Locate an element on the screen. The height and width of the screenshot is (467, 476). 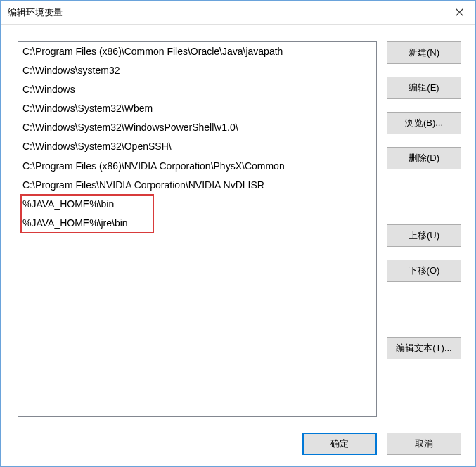
moveup-button: 上移(U) is located at coordinates (424, 236).